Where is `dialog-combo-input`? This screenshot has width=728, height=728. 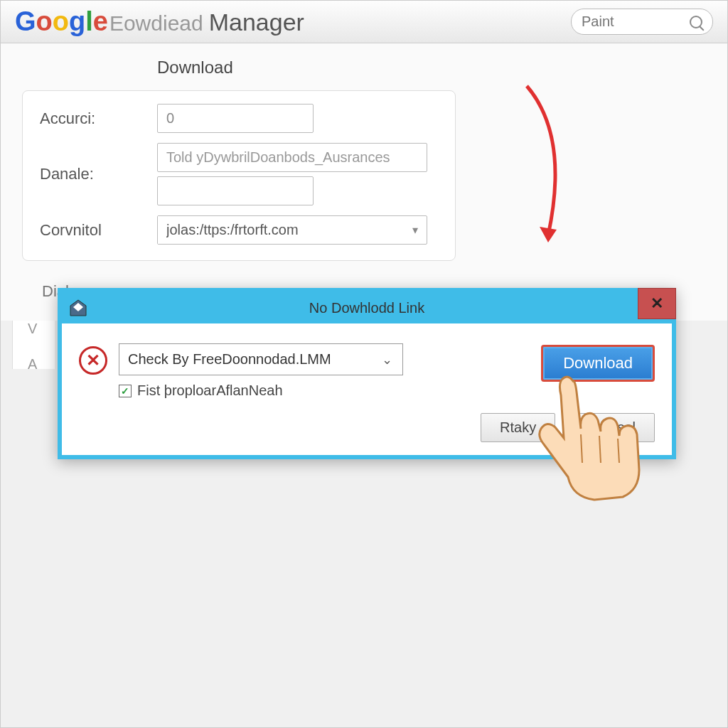 dialog-combo-input is located at coordinates (246, 360).